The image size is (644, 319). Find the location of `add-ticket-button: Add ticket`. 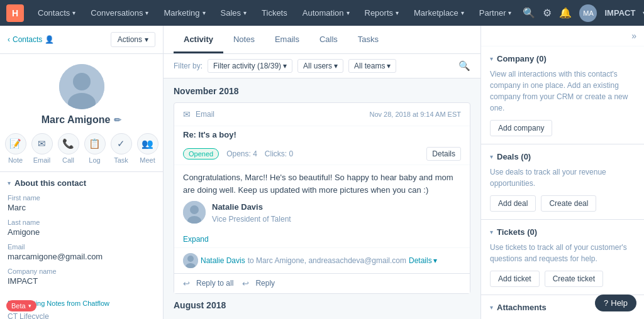

add-ticket-button: Add ticket is located at coordinates (514, 279).